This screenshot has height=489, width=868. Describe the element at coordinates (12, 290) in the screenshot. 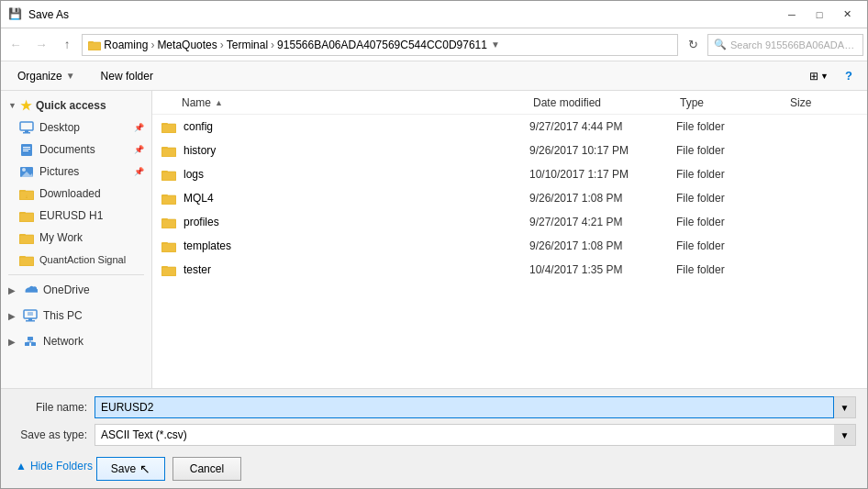

I see `onedrive-chevron-icon: ▶` at that location.